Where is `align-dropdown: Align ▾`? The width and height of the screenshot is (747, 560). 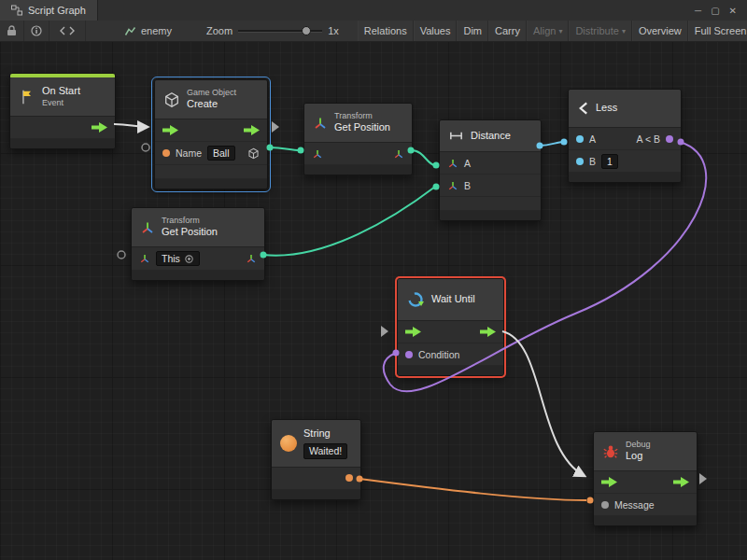
align-dropdown: Align ▾ is located at coordinates (547, 31).